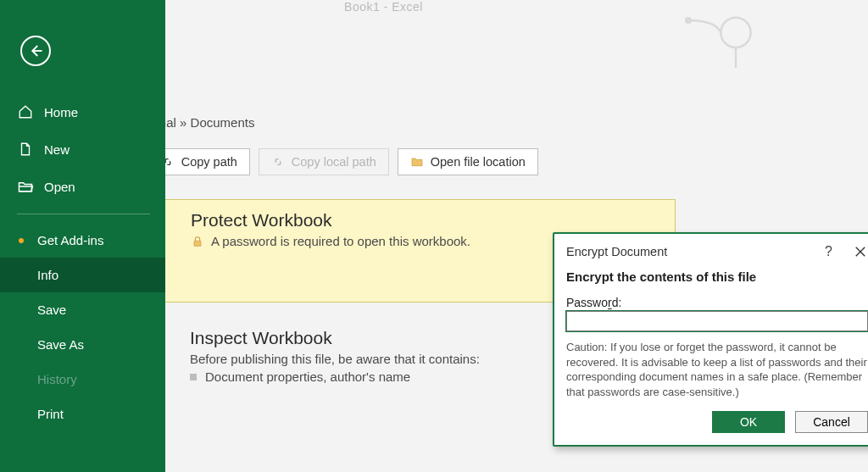 This screenshot has height=472, width=868. I want to click on sidebar-item-label: Save, so click(52, 310).